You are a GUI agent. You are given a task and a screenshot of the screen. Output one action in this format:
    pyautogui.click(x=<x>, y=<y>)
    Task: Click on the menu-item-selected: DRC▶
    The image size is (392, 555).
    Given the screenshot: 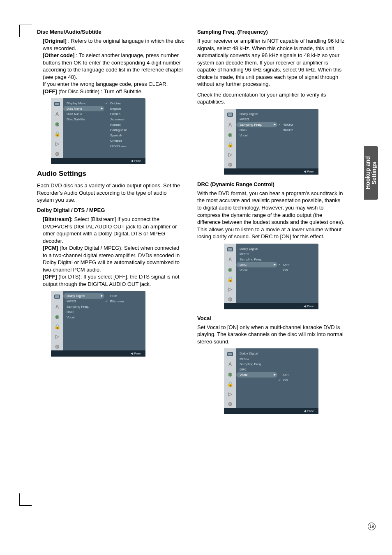 What is the action you would take?
    pyautogui.click(x=257, y=265)
    